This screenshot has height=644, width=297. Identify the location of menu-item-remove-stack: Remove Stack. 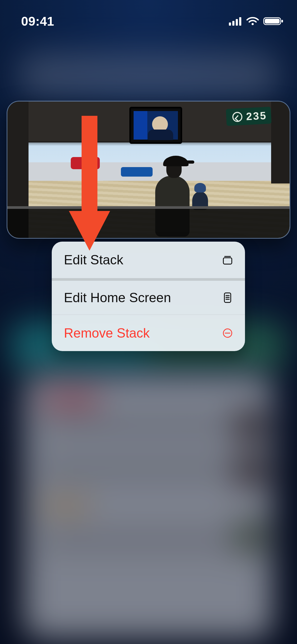
(148, 333).